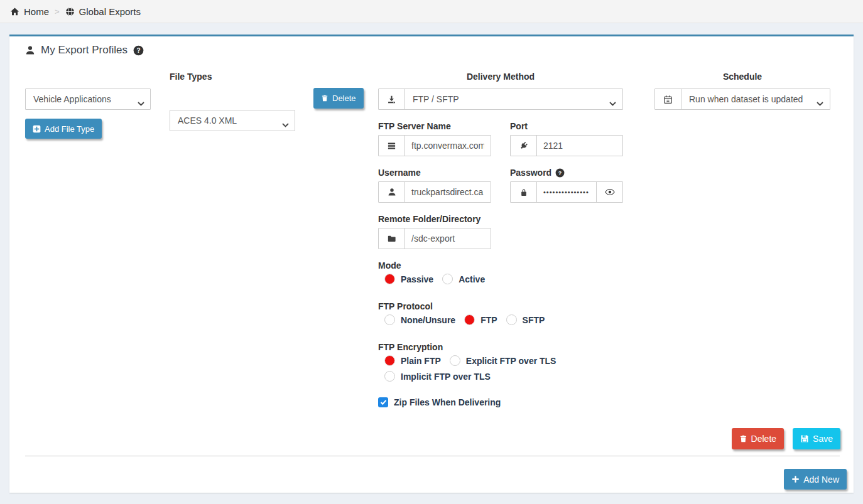 The width and height of the screenshot is (863, 504). Describe the element at coordinates (70, 11) in the screenshot. I see `globe-icon` at that location.